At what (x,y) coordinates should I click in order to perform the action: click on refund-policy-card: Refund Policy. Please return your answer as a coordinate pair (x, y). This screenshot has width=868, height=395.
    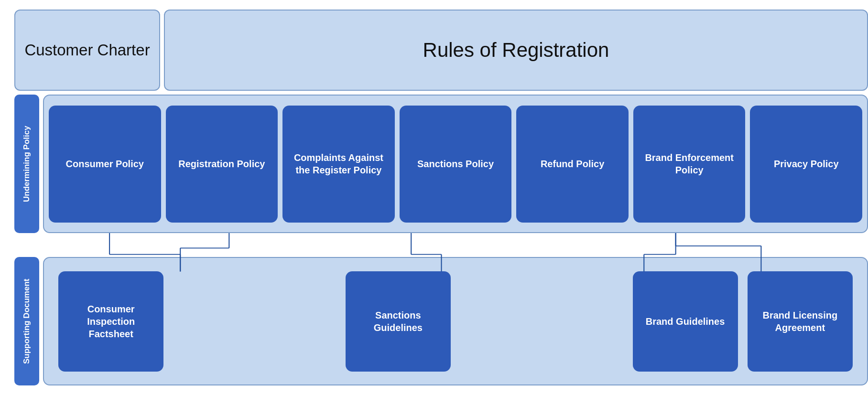
    Looking at the image, I should click on (573, 164).